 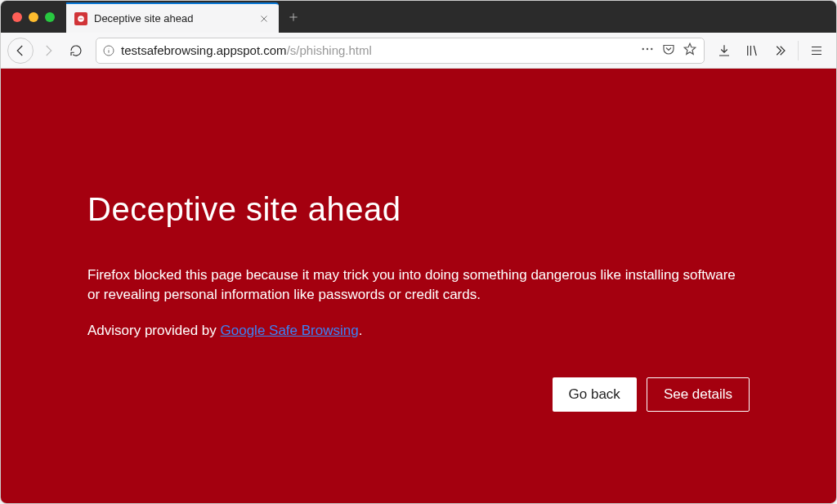 What do you see at coordinates (595, 395) in the screenshot?
I see `go-back-button: Go back` at bounding box center [595, 395].